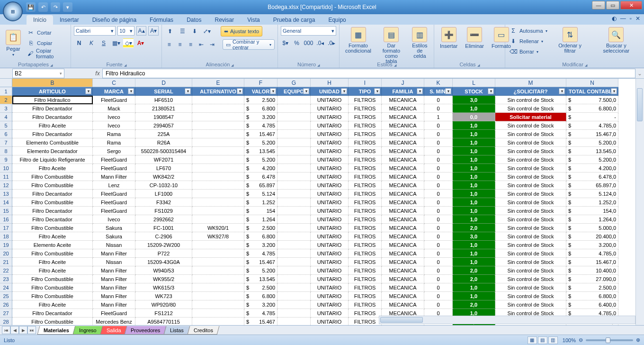 The width and height of the screenshot is (644, 345). What do you see at coordinates (531, 91) in the screenshot?
I see `table-header: ¿SOLICITAR?▾` at bounding box center [531, 91].